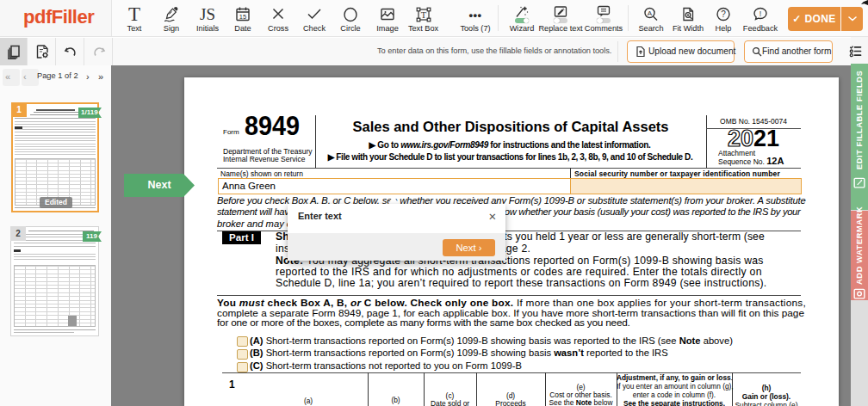 Image resolution: width=868 pixels, height=406 pixels. Describe the element at coordinates (650, 14) in the screenshot. I see `svg-text: A` at that location.